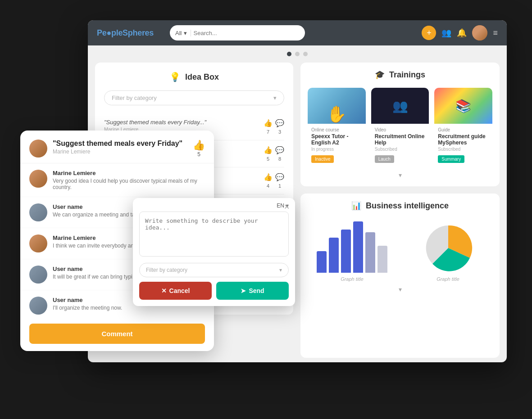 The image size is (532, 419). I want to click on bi-title: 📊 Business intelligence, so click(400, 206).